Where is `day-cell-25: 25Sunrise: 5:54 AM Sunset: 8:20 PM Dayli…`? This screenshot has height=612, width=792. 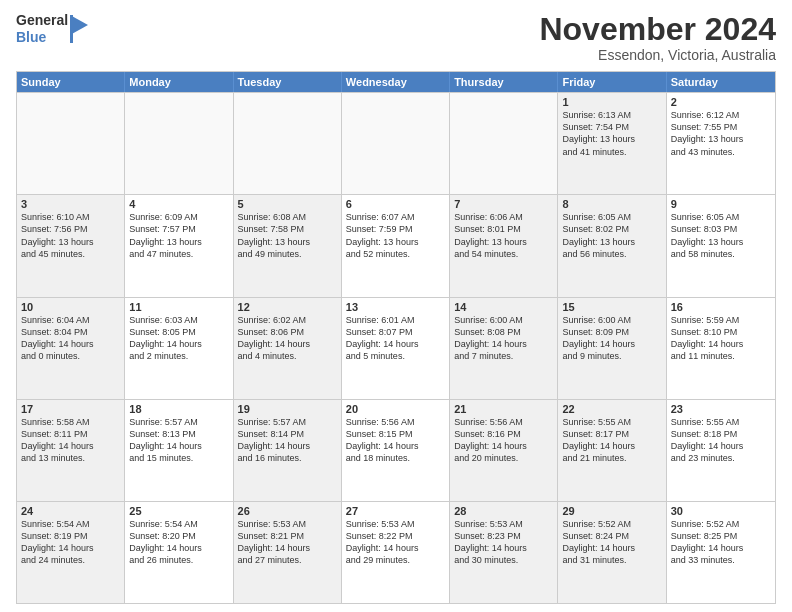
day-cell-25: 25Sunrise: 5:54 AM Sunset: 8:20 PM Dayli… is located at coordinates (179, 552).